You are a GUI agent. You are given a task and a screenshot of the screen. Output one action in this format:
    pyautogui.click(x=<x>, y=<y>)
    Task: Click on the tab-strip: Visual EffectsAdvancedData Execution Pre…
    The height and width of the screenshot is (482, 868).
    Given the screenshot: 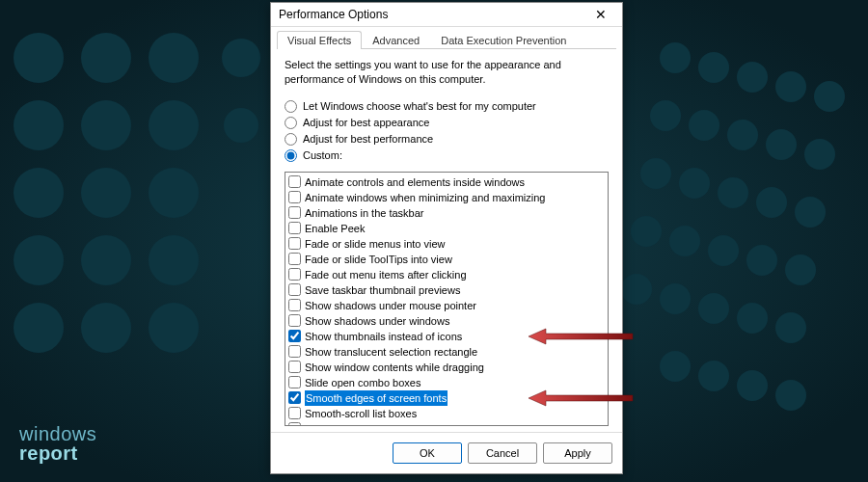 What is the action you would take?
    pyautogui.click(x=447, y=39)
    